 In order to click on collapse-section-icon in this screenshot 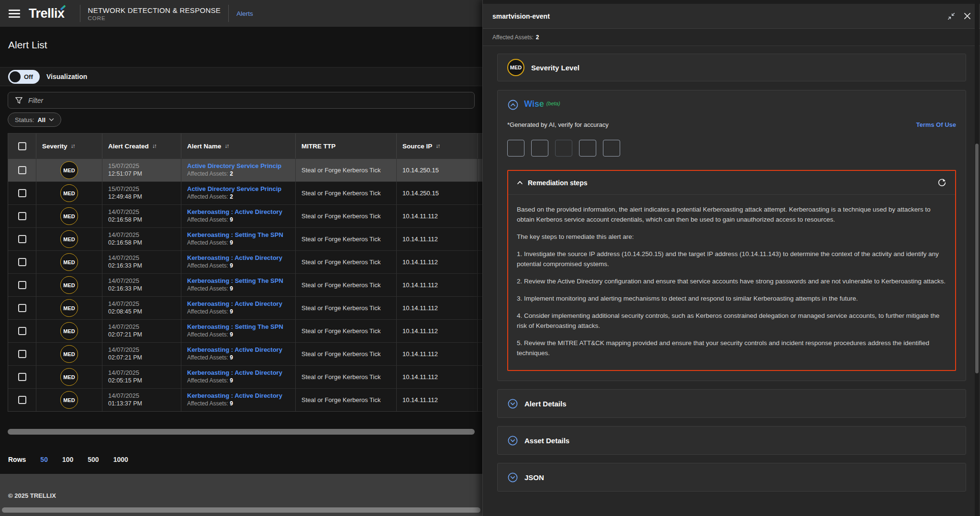, I will do `click(513, 105)`.